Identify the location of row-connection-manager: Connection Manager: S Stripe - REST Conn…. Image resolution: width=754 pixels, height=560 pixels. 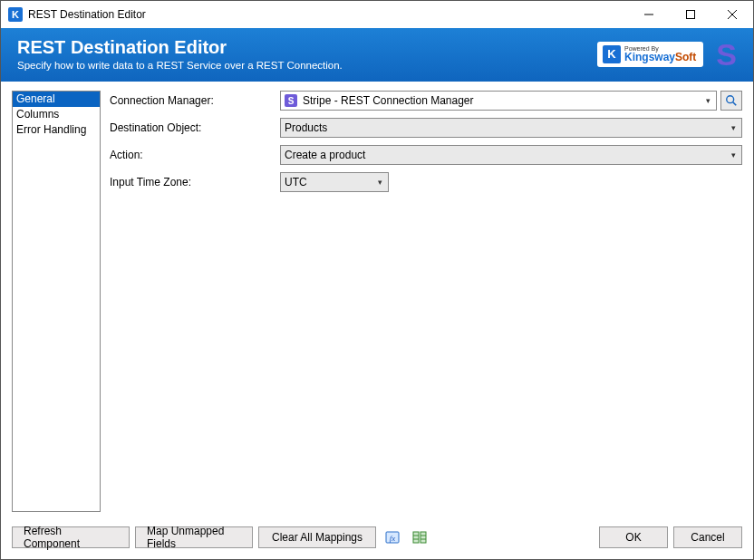
(426, 101).